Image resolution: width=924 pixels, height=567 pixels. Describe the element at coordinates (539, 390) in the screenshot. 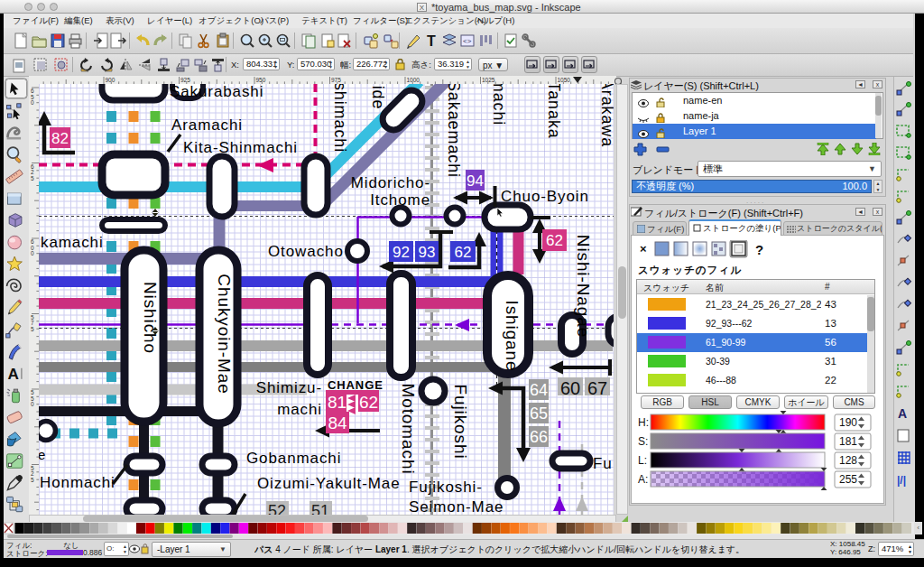

I see `svg-text: 64` at that location.